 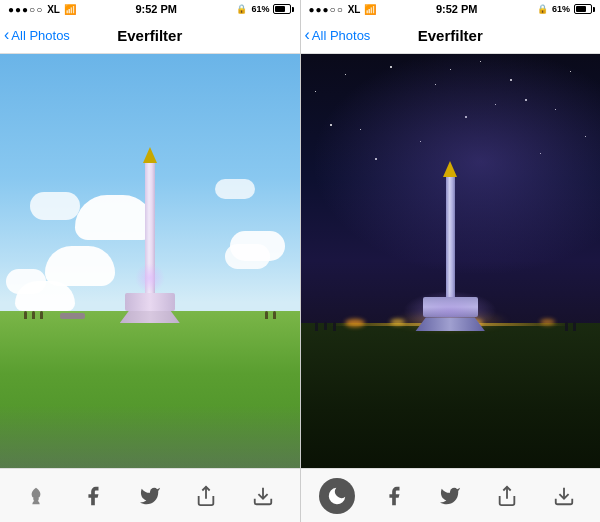 What do you see at coordinates (308, 35) in the screenshot?
I see `chevron-left-icon-right: ‹` at bounding box center [308, 35].